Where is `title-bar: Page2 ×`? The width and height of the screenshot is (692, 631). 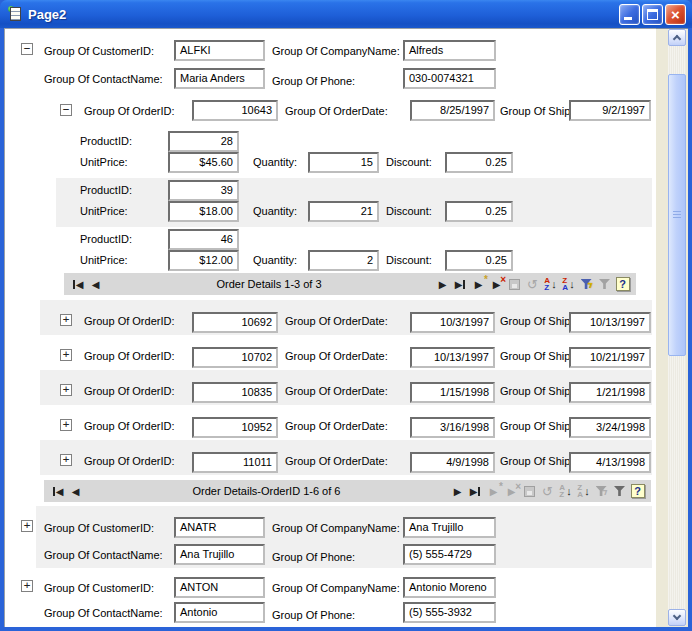 title-bar: Page2 × is located at coordinates (346, 14).